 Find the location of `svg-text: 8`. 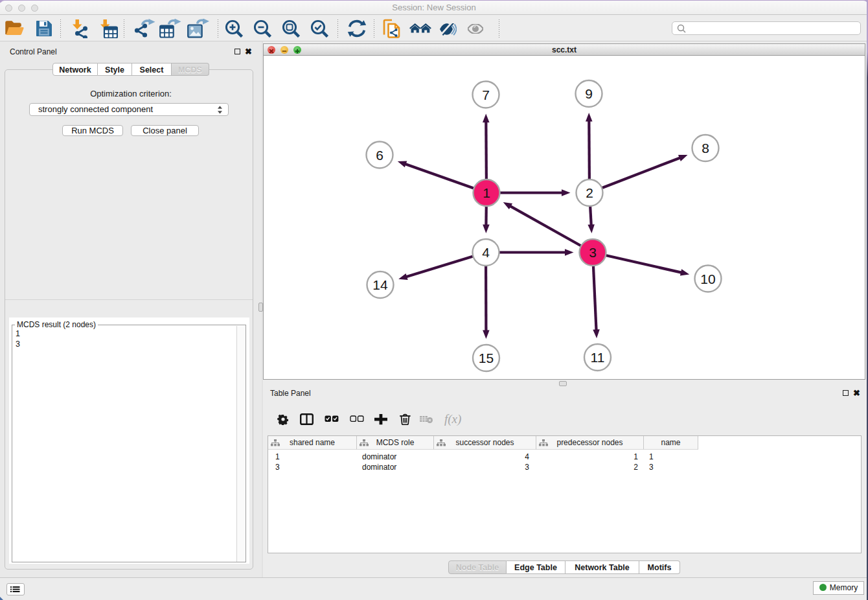

svg-text: 8 is located at coordinates (705, 148).